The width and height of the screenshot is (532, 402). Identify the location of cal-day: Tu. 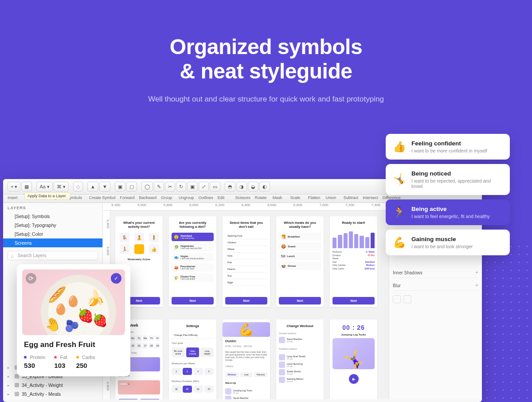
(139, 338).